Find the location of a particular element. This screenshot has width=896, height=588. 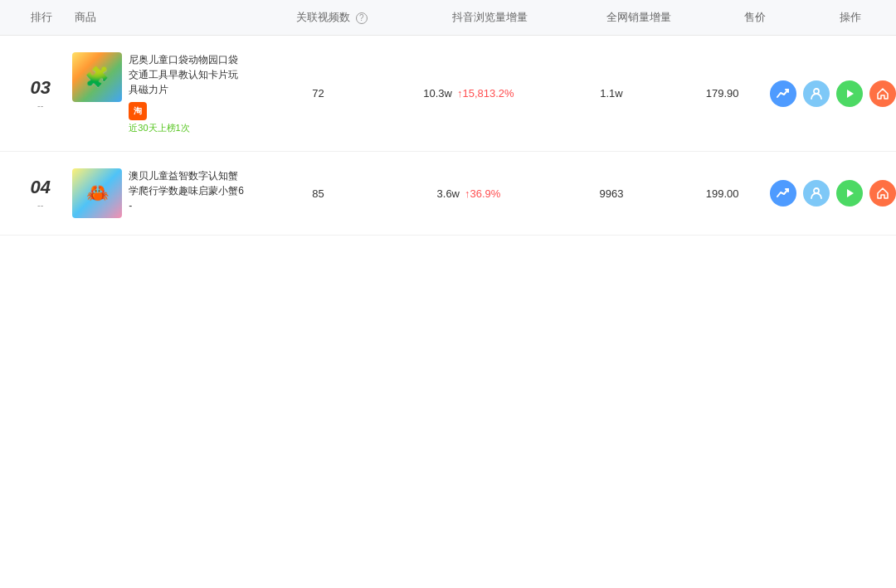

header-videos: 关联视频数 ? is located at coordinates (332, 17).